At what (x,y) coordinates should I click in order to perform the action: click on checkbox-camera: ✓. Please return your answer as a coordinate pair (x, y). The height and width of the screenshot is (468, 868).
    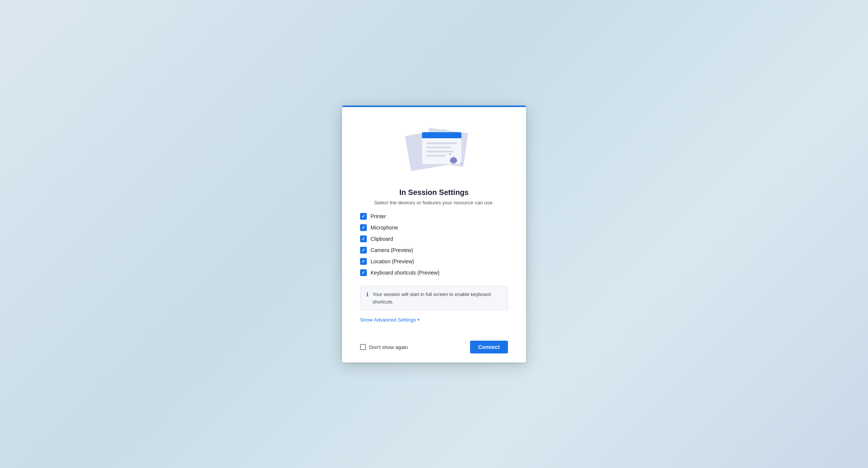
    Looking at the image, I should click on (363, 250).